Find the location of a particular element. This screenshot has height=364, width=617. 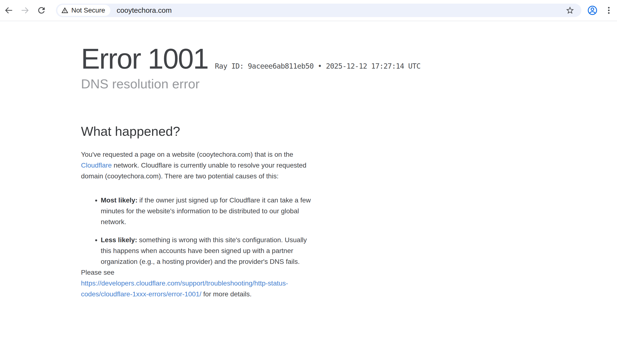

bullet-label: Less likely: is located at coordinates (119, 240).